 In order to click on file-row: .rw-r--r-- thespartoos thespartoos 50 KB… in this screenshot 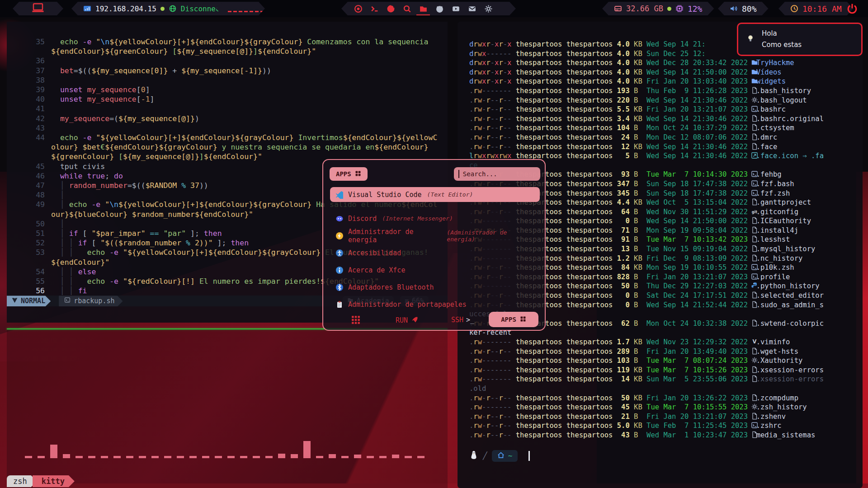, I will do `click(648, 399)`.